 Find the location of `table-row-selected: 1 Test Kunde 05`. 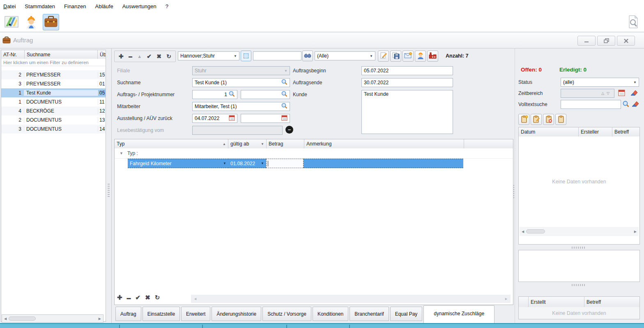

table-row-selected: 1 Test Kunde 05 is located at coordinates (53, 93).